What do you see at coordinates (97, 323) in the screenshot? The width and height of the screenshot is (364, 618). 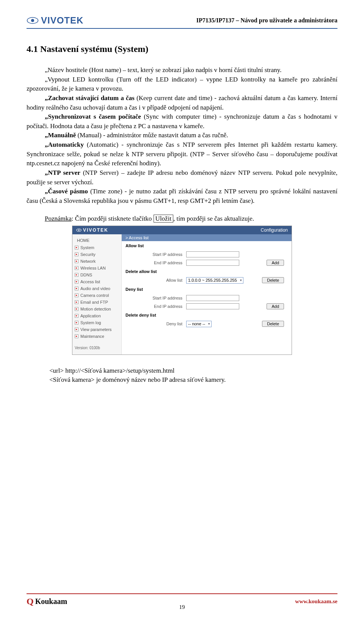 I see `ss-nav-item: ▸System log` at bounding box center [97, 323].